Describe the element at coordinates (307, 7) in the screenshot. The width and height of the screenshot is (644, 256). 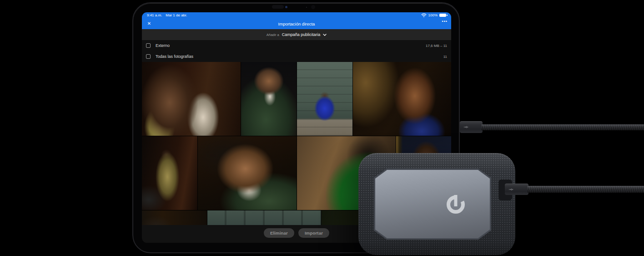
I see `sensor-dot-icon` at that location.